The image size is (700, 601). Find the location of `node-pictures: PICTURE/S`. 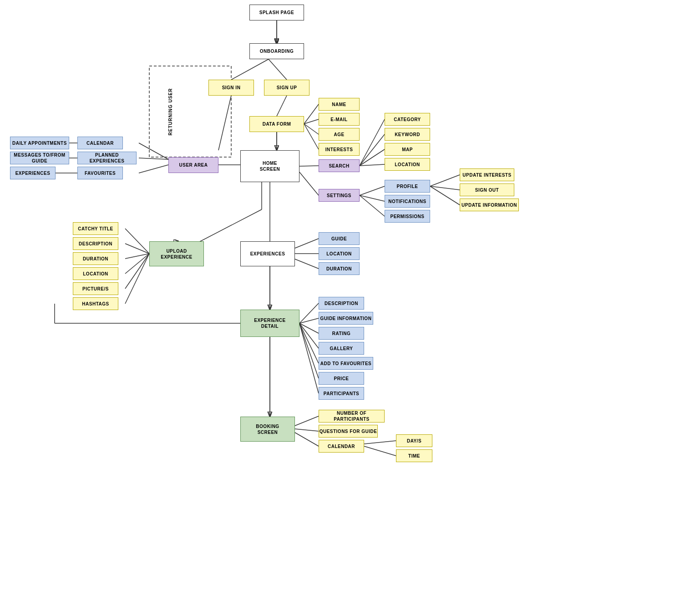

node-pictures: PICTURE/S is located at coordinates (96, 289).